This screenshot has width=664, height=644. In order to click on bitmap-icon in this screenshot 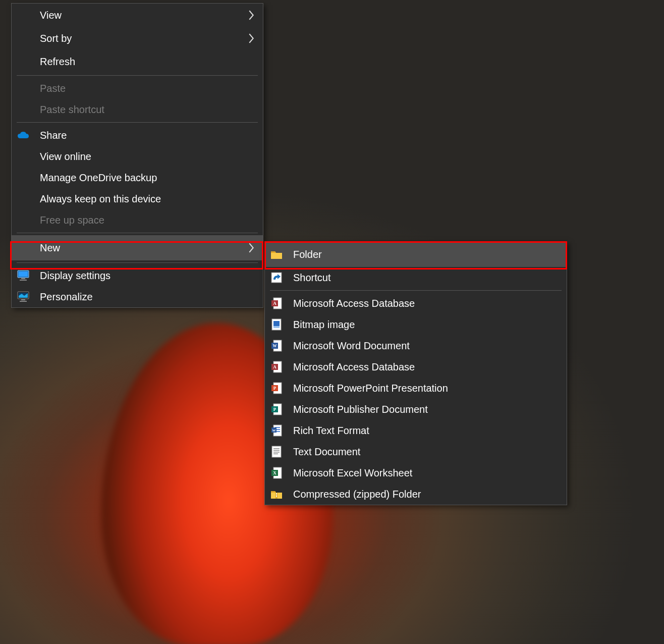, I will do `click(276, 325)`.